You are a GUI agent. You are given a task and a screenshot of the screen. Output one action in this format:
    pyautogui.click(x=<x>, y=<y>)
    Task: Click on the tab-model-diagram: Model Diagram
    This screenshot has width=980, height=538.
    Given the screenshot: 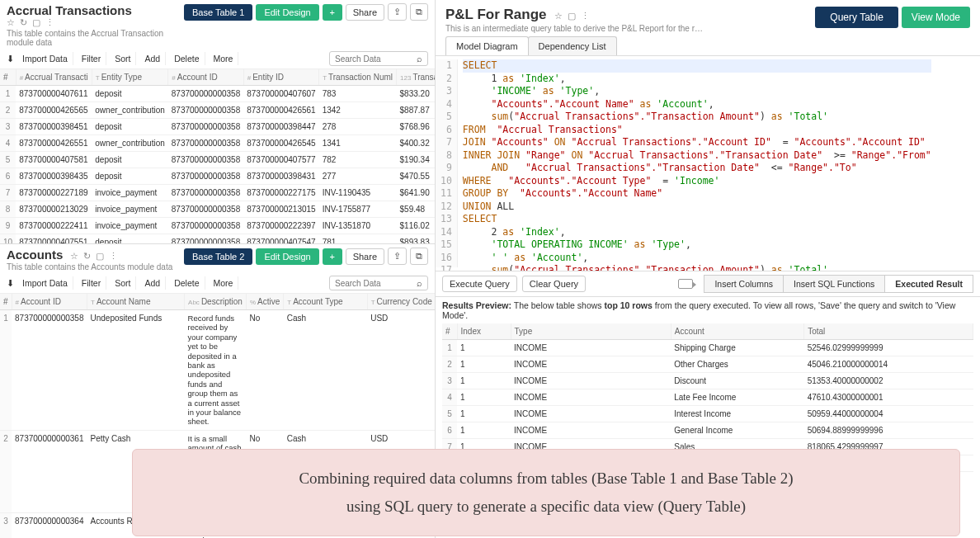 What is the action you would take?
    pyautogui.click(x=487, y=46)
    